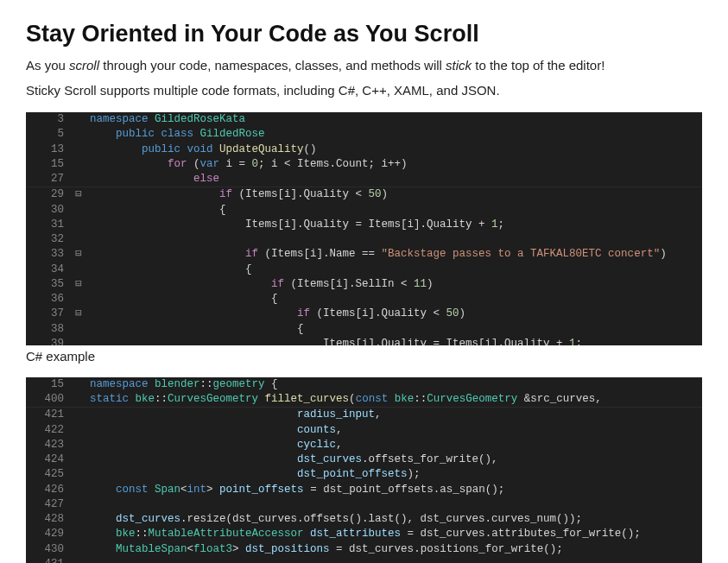 The height and width of the screenshot is (563, 728). I want to click on sticky-scroll-line: 15 for (var i = 0; i < Items.Count; i++), so click(364, 164).